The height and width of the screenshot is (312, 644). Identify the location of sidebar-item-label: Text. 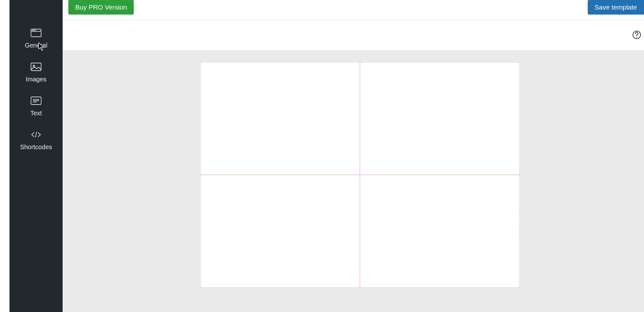
(36, 113).